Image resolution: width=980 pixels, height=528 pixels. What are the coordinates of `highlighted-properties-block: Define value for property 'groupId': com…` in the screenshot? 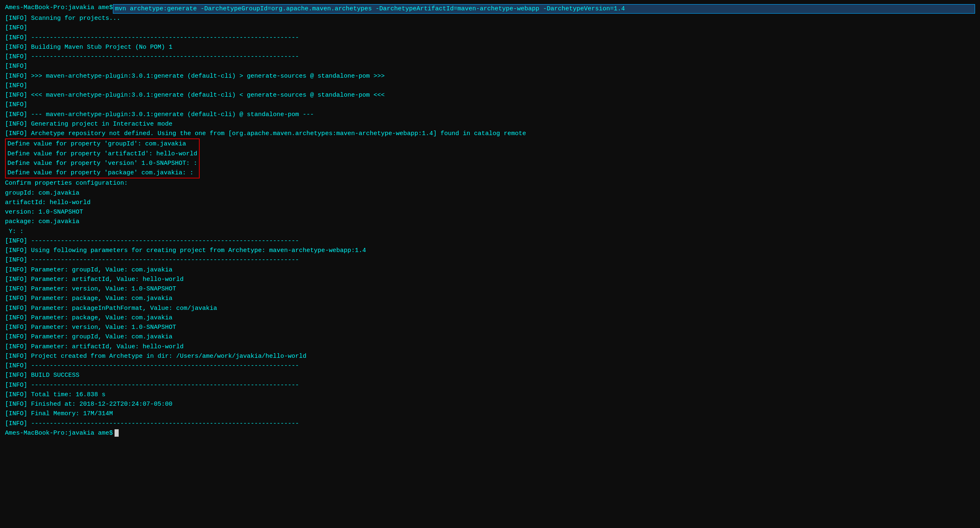 It's located at (103, 159).